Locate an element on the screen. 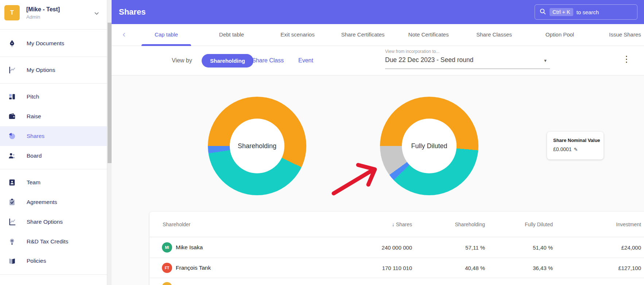 The image size is (644, 285). sidebar-item-my-documents: My Documents is located at coordinates (53, 43).